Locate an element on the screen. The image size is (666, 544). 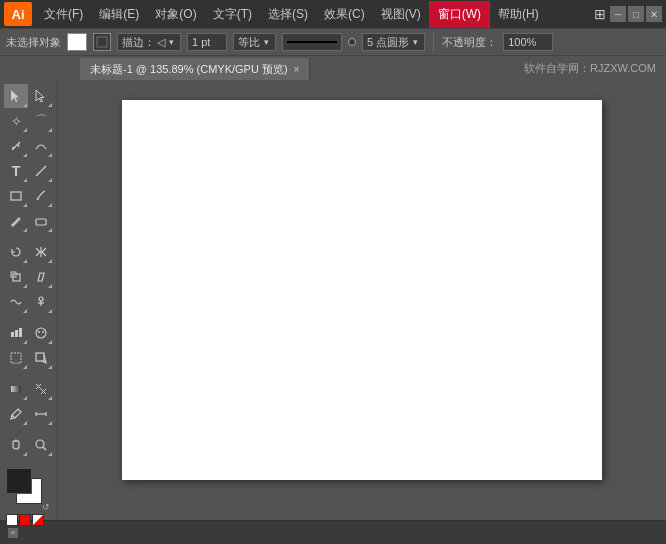
selection-tool-button is located at coordinates (16, 96).